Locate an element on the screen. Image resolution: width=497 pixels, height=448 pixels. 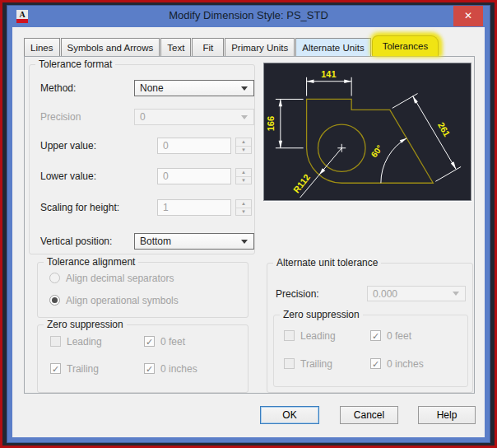
tab-primary-units: Primary Units is located at coordinates (260, 47).